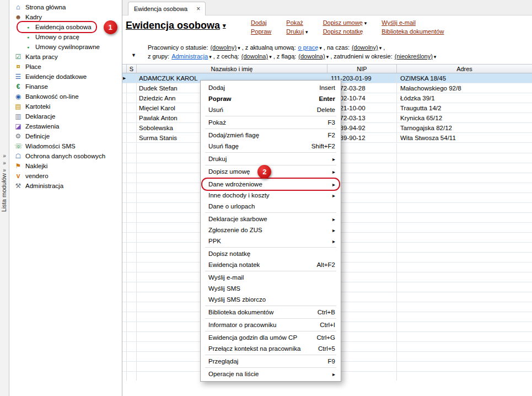 The image size is (532, 396). Describe the element at coordinates (271, 312) in the screenshot. I see `menu-item-biblioteka-dokumentow: Biblioteka dokumentówCtrl+B` at that location.